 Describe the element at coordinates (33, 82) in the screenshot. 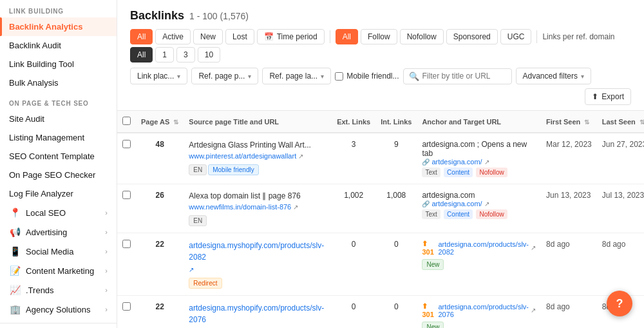

I see `sidebar-item-label: Bulk Analysis` at that location.